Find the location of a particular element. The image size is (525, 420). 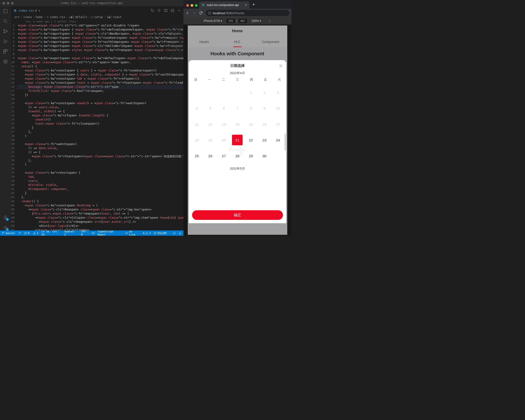

crumb-src: src is located at coordinates (17, 17).